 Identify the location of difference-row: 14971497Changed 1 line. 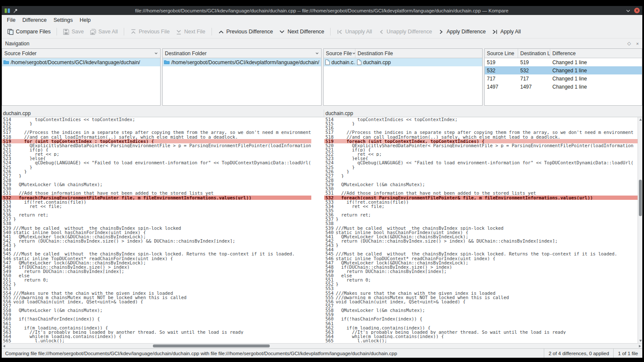
(564, 86).